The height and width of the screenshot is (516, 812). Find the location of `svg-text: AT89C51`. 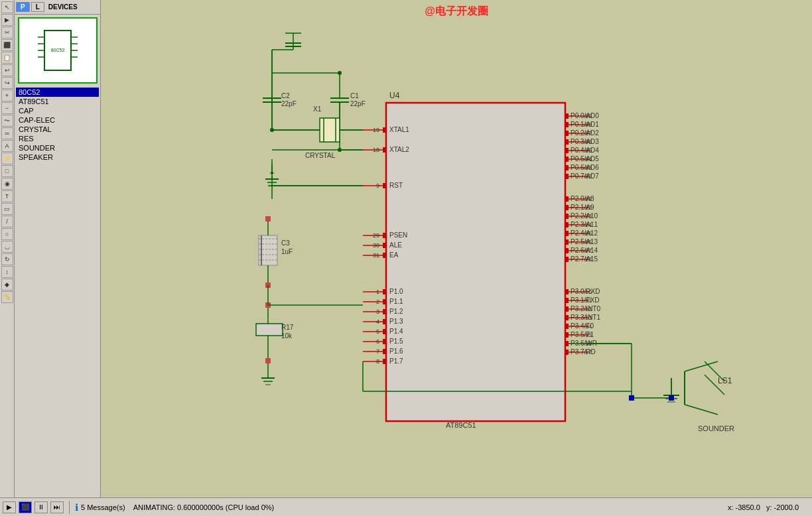

svg-text: AT89C51 is located at coordinates (461, 425).